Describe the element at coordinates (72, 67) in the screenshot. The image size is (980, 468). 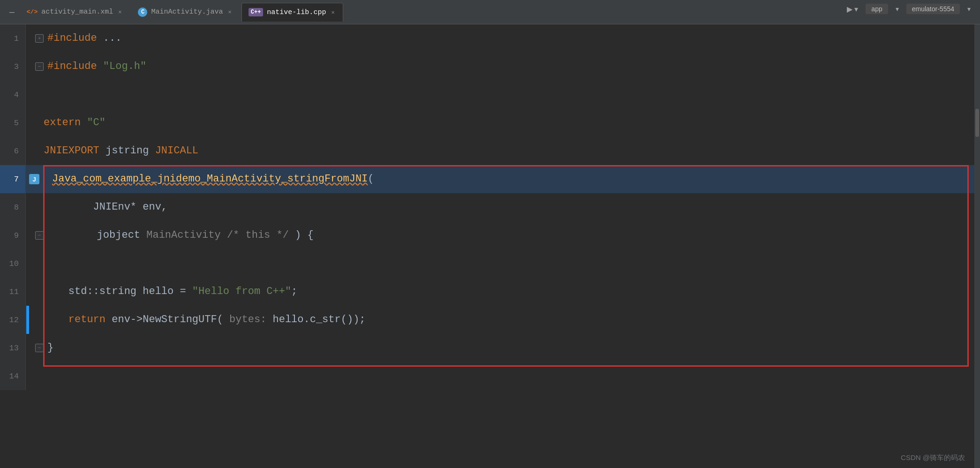
I see `include-kw-3: #include` at that location.